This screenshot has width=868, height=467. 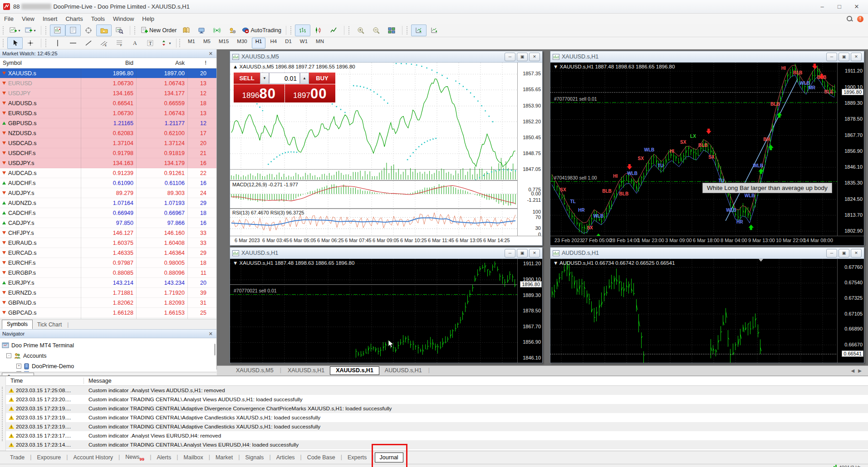 What do you see at coordinates (286, 457) in the screenshot?
I see `terminal-tab-articles: Articles` at bounding box center [286, 457].